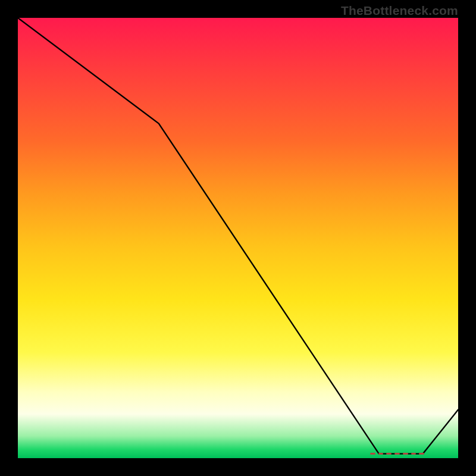  I want to click on attribution-text: TheBottleneck.com, so click(400, 11).